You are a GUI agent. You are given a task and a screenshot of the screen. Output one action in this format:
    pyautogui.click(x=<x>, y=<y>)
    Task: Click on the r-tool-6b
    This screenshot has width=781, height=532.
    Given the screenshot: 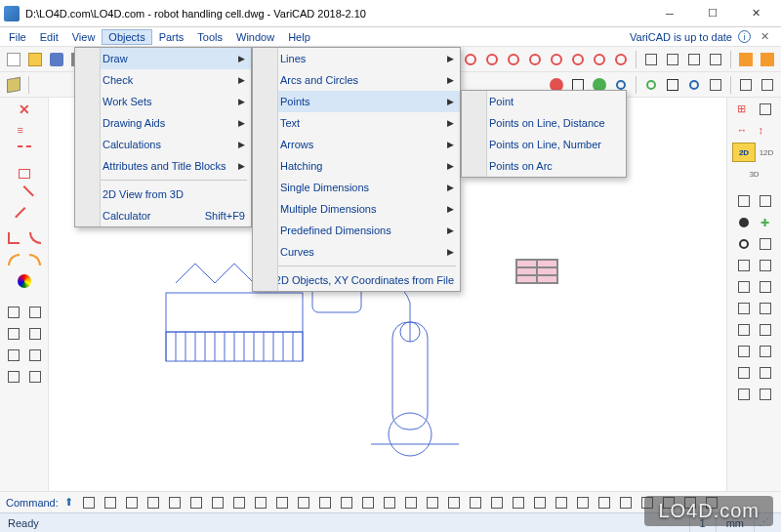 What is the action you would take?
    pyautogui.click(x=765, y=244)
    